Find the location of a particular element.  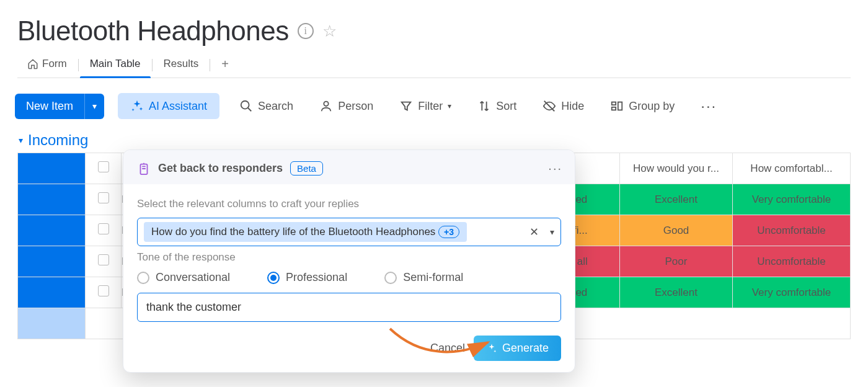

tone-radio-group: Conversational Professional Semi-formal is located at coordinates (349, 278).